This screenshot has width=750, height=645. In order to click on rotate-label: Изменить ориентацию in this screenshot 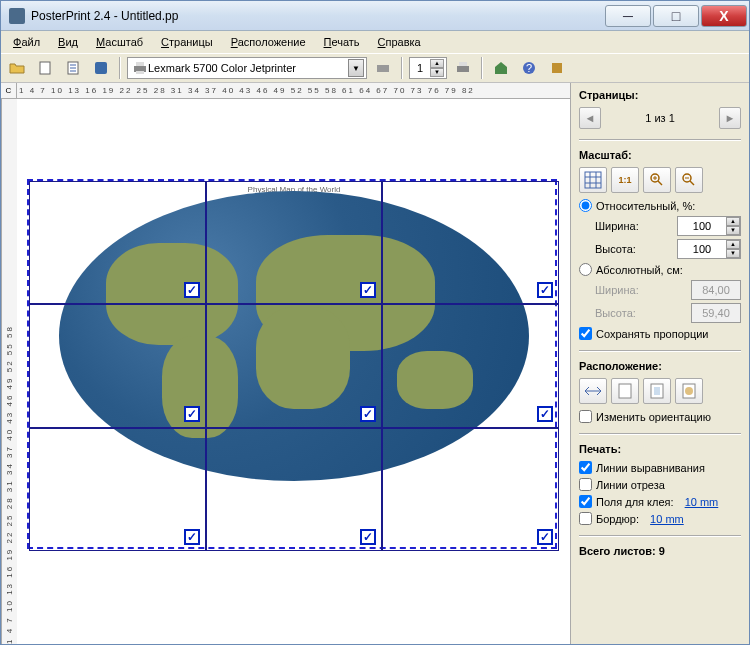, I will do `click(654, 417)`.